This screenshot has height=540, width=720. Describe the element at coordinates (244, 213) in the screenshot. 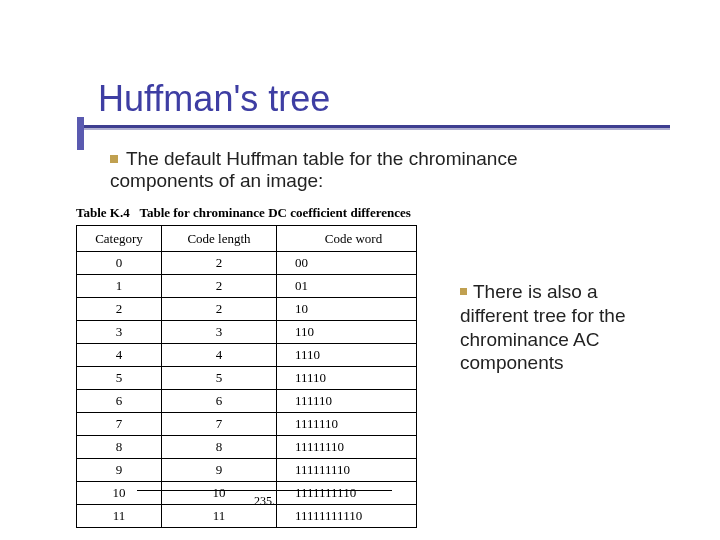

I see `table-caption: Table K.4 Table for chrominance DC coeff…` at that location.